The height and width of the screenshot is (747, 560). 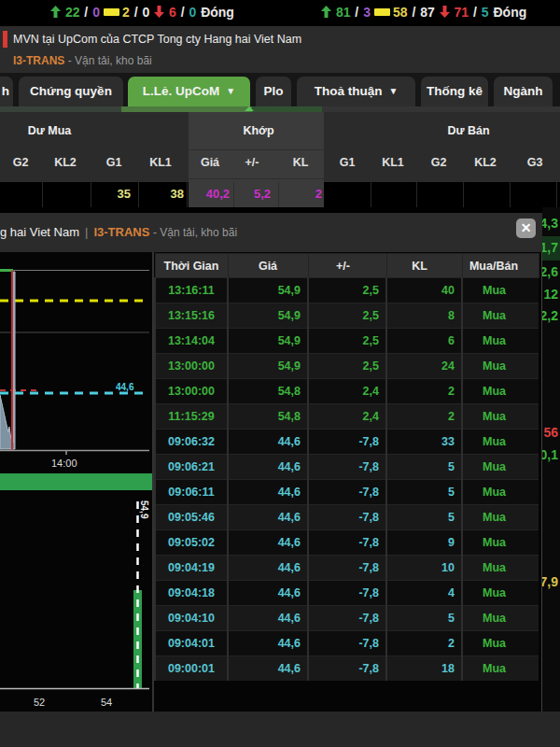 What do you see at coordinates (106, 702) in the screenshot?
I see `svg-text: 54` at bounding box center [106, 702].